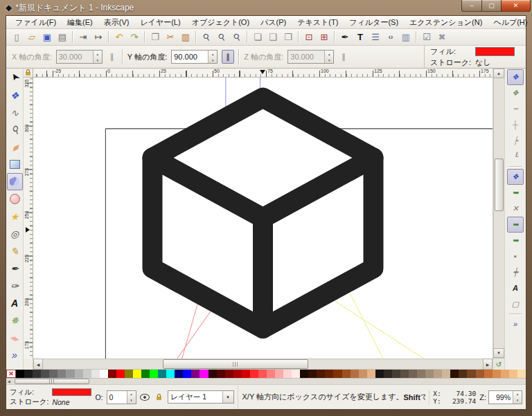 The image size is (532, 416). Describe the element at coordinates (237, 37) in the screenshot. I see `zoom-page-button: ⚲` at that location.